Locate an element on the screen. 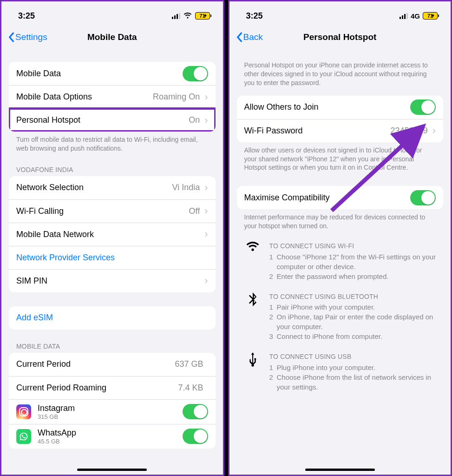  instagram-icon is located at coordinates (24, 412).